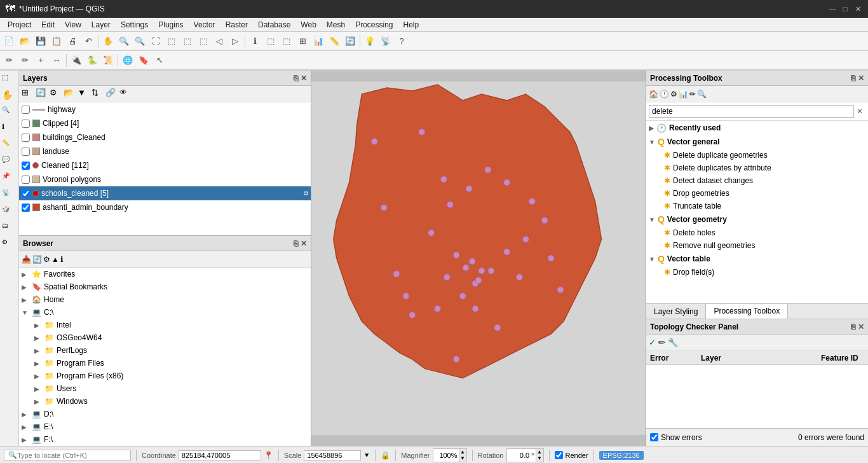 This screenshot has height=463, width=868. I want to click on zoom-selection-button: ⬚, so click(172, 41).